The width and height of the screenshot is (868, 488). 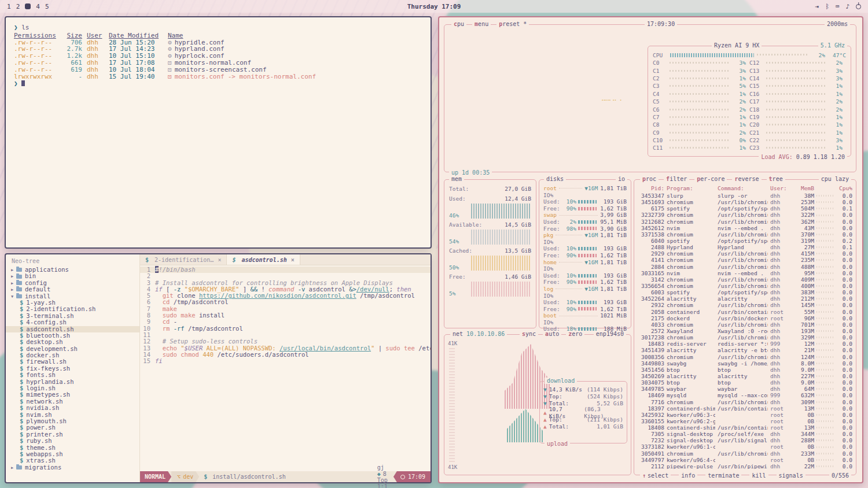 I want to click on code-segment: |, so click(x=380, y=348).